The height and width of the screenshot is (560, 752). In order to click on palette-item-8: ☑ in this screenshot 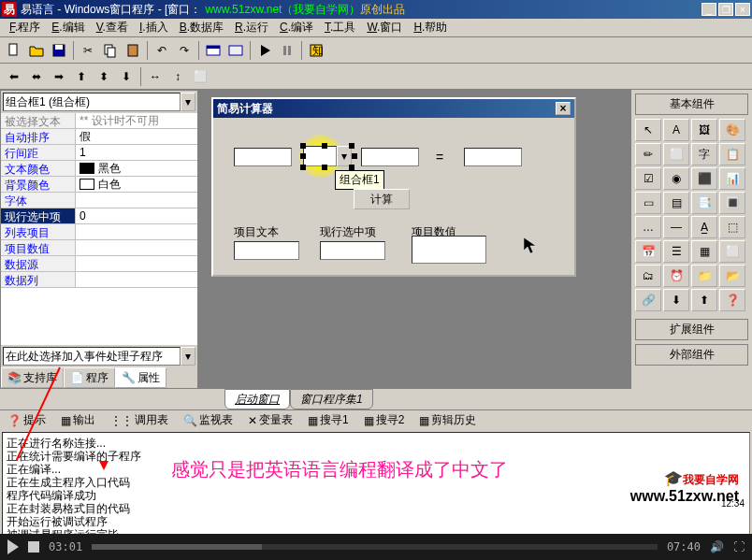, I will do `click(648, 179)`.